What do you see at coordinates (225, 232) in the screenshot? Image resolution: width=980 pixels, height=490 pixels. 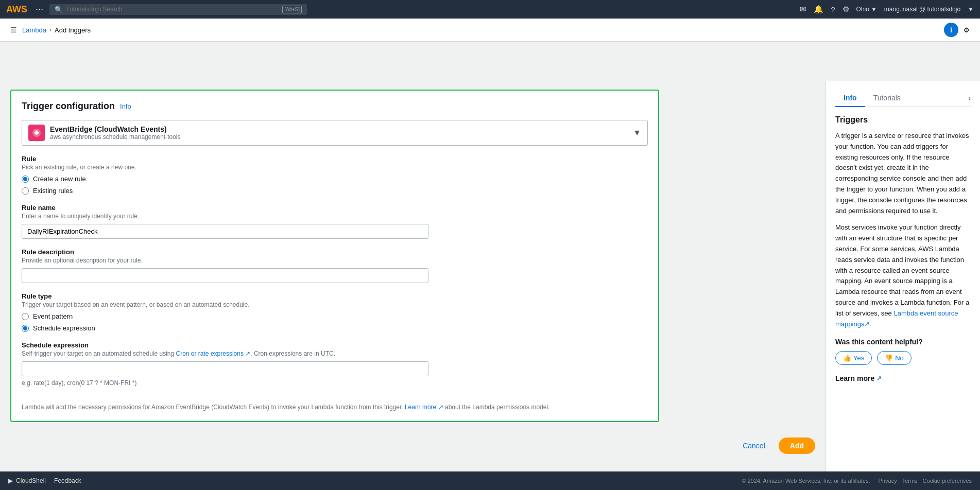 I see `rule-name-input` at bounding box center [225, 232].